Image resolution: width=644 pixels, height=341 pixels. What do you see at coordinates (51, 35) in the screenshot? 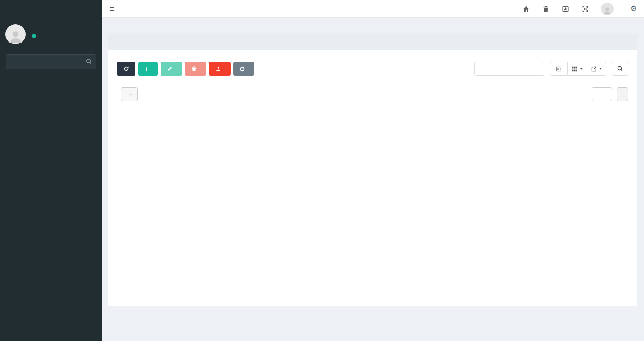
I see `user-panel` at bounding box center [51, 35].